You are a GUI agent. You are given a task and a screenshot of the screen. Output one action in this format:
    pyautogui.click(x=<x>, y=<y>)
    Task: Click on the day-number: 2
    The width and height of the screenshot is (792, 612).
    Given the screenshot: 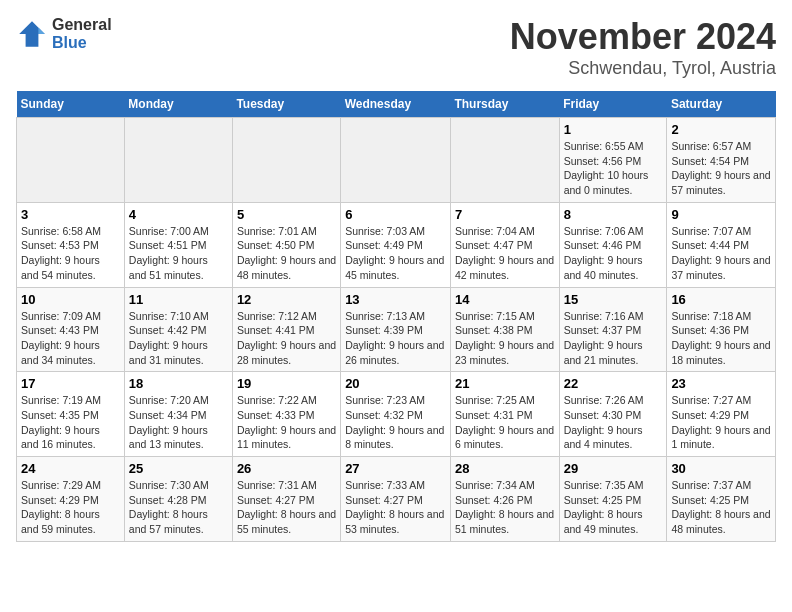 What is the action you would take?
    pyautogui.click(x=721, y=130)
    